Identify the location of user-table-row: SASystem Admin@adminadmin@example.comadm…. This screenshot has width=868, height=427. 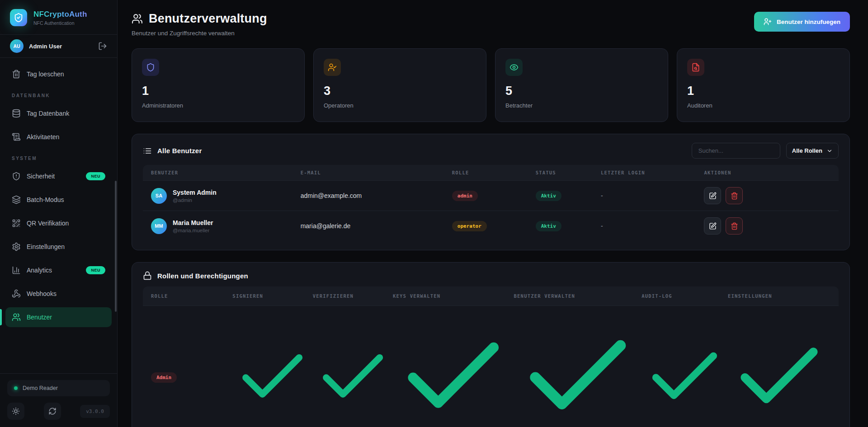
(491, 195).